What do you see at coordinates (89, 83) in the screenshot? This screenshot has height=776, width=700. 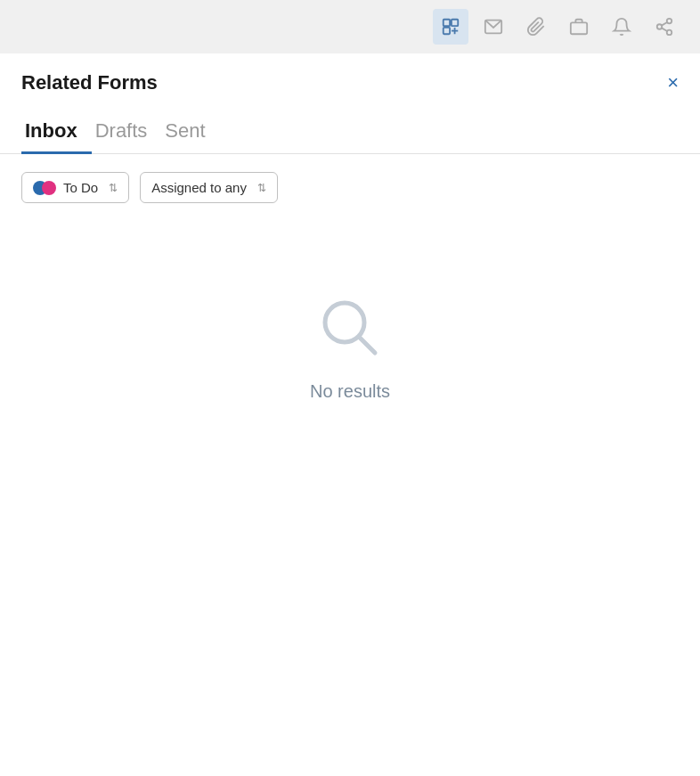 I see `panel-title: Related Forms` at bounding box center [89, 83].